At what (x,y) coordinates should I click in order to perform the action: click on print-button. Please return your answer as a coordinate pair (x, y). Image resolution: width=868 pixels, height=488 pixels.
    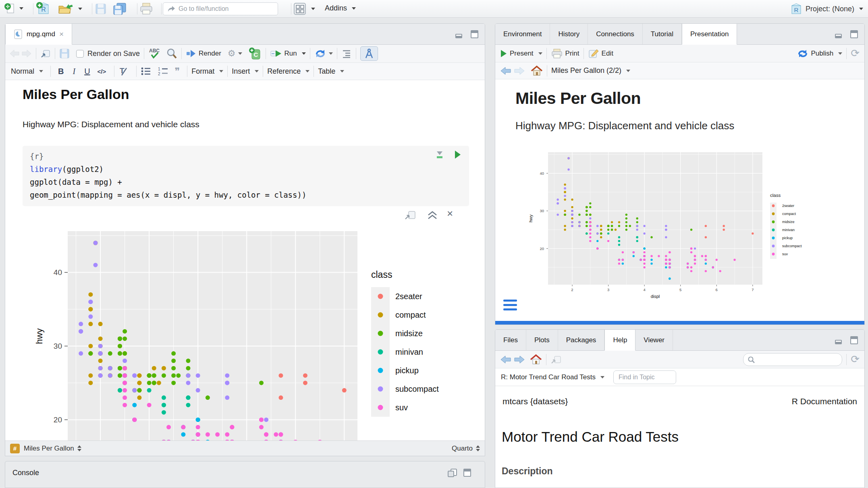
    Looking at the image, I should click on (146, 9).